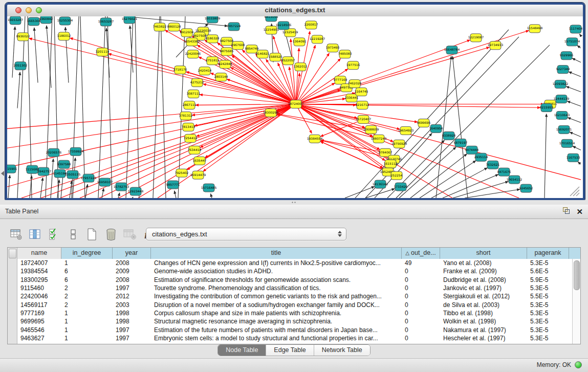 The width and height of the screenshot is (588, 372). What do you see at coordinates (180, 70) in the screenshot?
I see `network-node: 2718176` at bounding box center [180, 70].